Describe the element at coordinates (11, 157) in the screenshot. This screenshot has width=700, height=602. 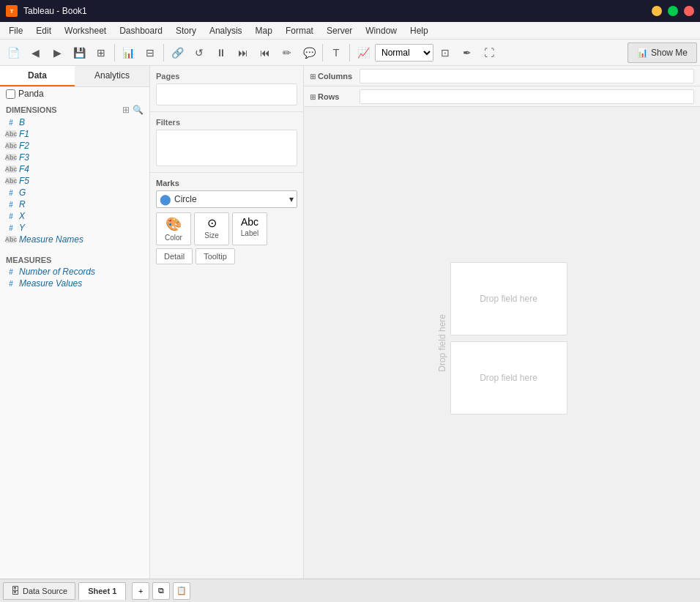
I see `abc-icon-F3: Abc` at that location.